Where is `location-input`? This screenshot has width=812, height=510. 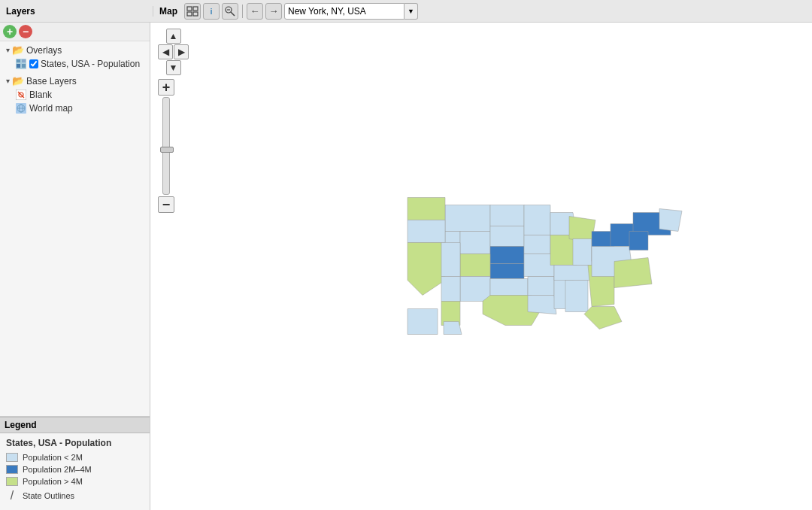 location-input is located at coordinates (344, 11).